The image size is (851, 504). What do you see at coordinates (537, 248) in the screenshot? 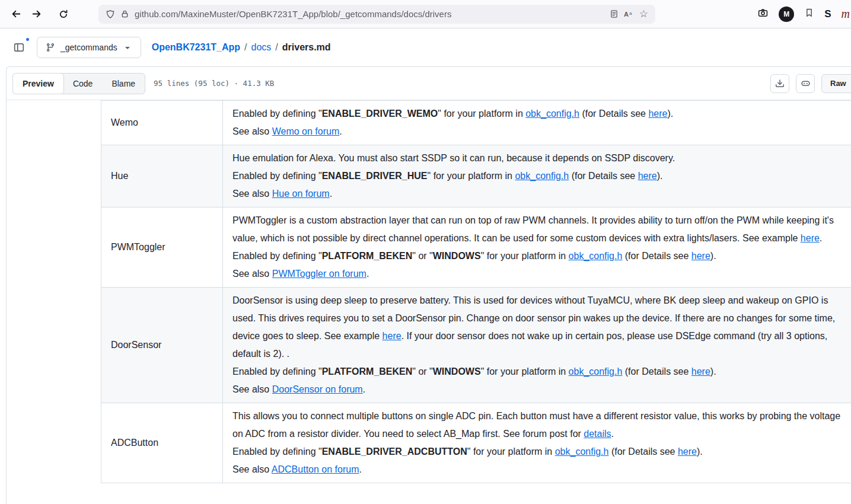
I see `driver-description-cell: PWMToggler is a custom abstraction layer…` at bounding box center [537, 248].